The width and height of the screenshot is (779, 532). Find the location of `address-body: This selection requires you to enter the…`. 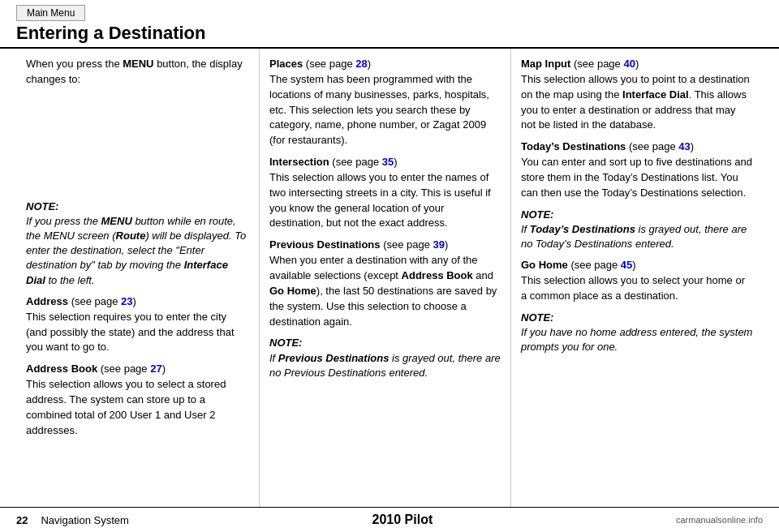

address-body: This selection requires you to enter the… is located at coordinates (130, 332).